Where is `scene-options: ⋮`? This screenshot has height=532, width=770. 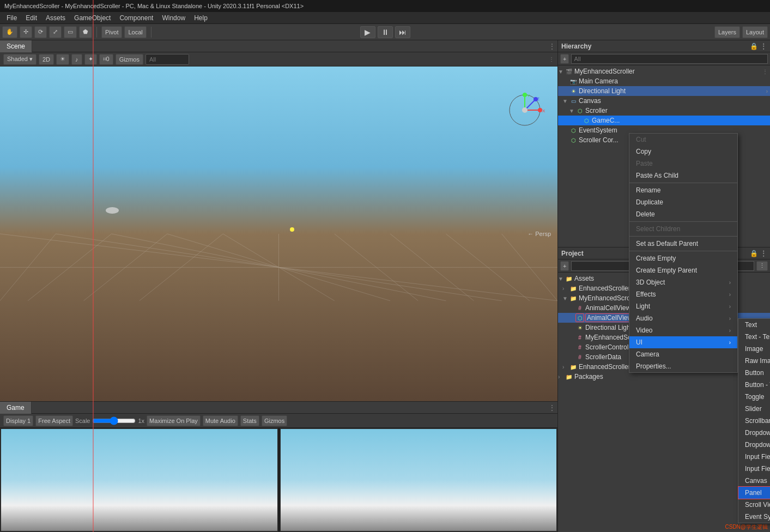 scene-options: ⋮ is located at coordinates (551, 59).